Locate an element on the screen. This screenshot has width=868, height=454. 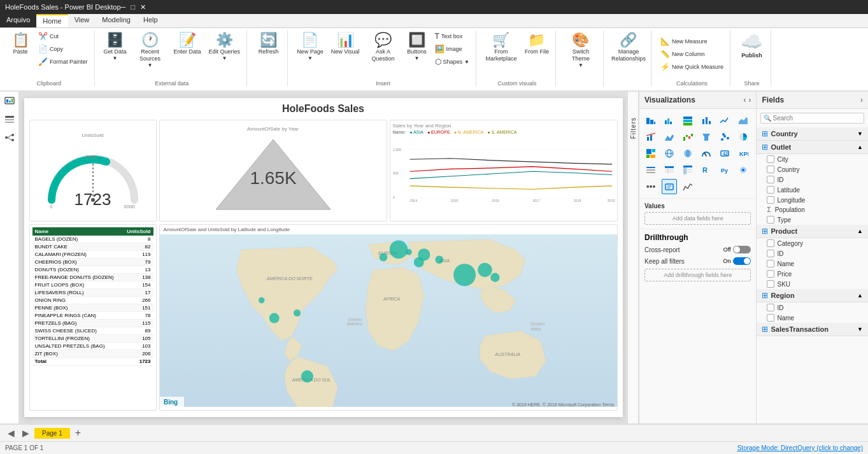
new-page-button: 📄 New Page ▼ is located at coordinates (310, 46).